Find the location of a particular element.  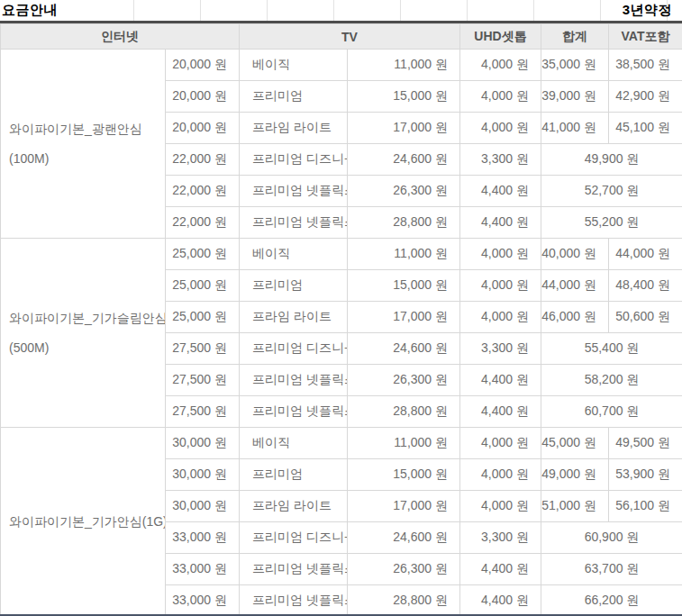

total-with-vat-cell: 55,400 원 is located at coordinates (612, 349).